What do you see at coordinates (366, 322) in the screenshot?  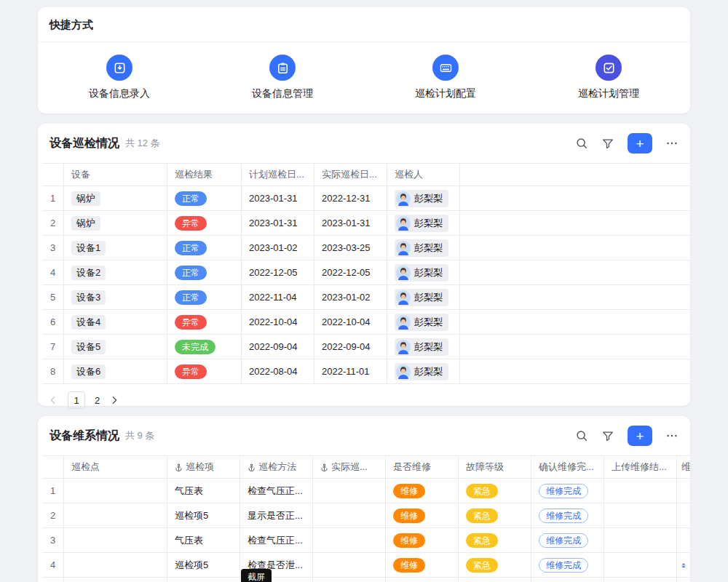 I see `table-row: 6 设备4 异常 2022-10-04 2022-10-04 彭梨梨` at bounding box center [366, 322].